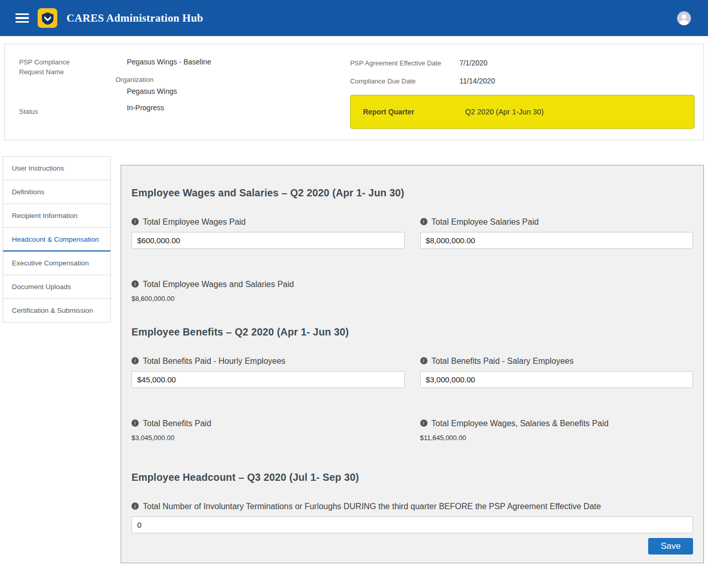 The width and height of the screenshot is (708, 588). What do you see at coordinates (557, 430) in the screenshot?
I see `grand-total-field: Total Employee Wages, Salaries & Benefit…` at bounding box center [557, 430].